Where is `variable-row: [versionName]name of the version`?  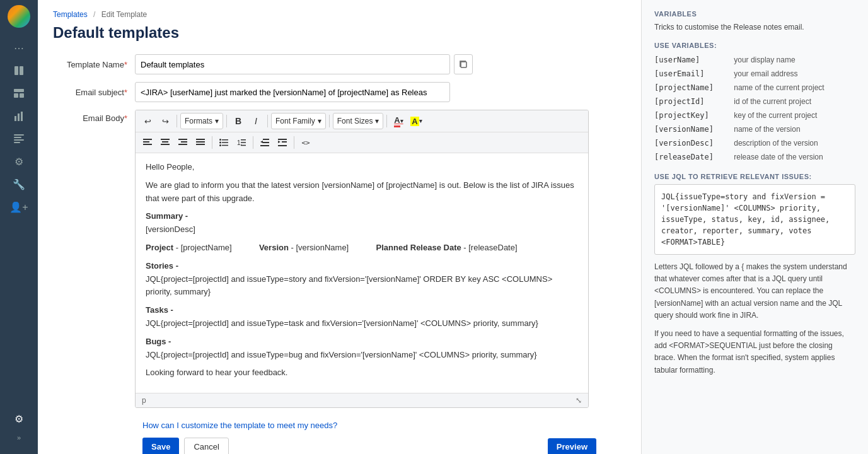
variable-row: [versionName]name of the version is located at coordinates (755, 129).